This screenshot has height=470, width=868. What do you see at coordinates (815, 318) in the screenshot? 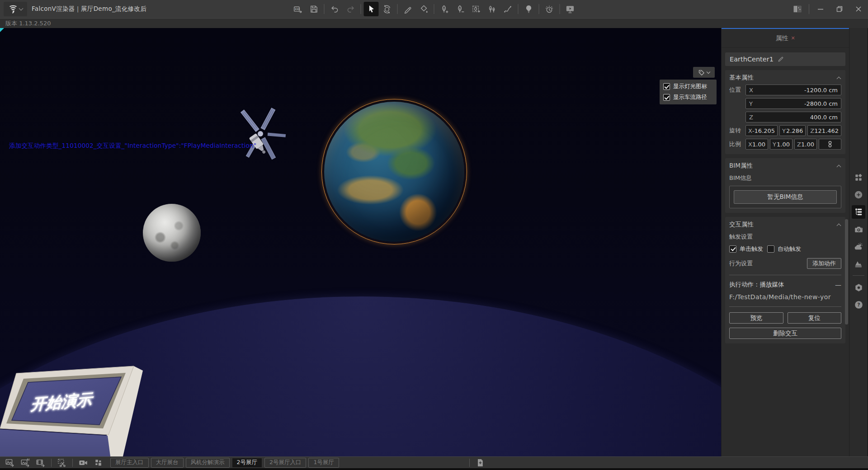
I see `reset-button: 复位` at bounding box center [815, 318].